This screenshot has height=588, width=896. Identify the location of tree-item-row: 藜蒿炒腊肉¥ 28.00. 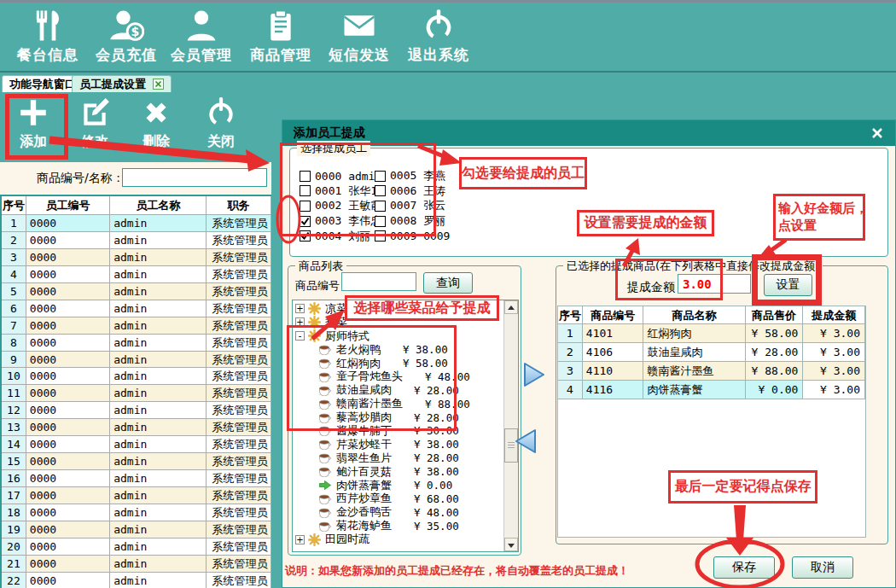
(398, 417).